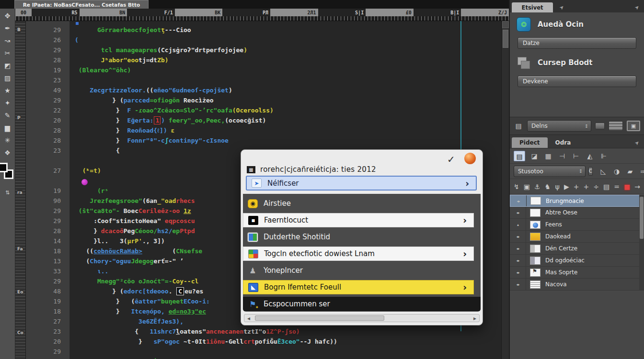 The image size is (644, 359). What do you see at coordinates (532, 8) in the screenshot?
I see `panel-tab: Etsivet` at bounding box center [532, 8].